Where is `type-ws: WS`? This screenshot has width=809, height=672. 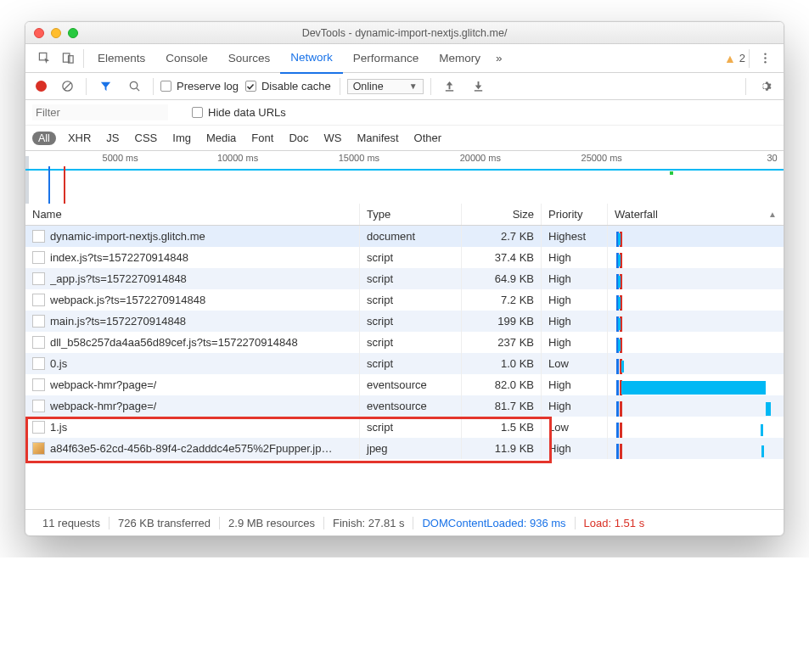 type-ws: WS is located at coordinates (333, 137).